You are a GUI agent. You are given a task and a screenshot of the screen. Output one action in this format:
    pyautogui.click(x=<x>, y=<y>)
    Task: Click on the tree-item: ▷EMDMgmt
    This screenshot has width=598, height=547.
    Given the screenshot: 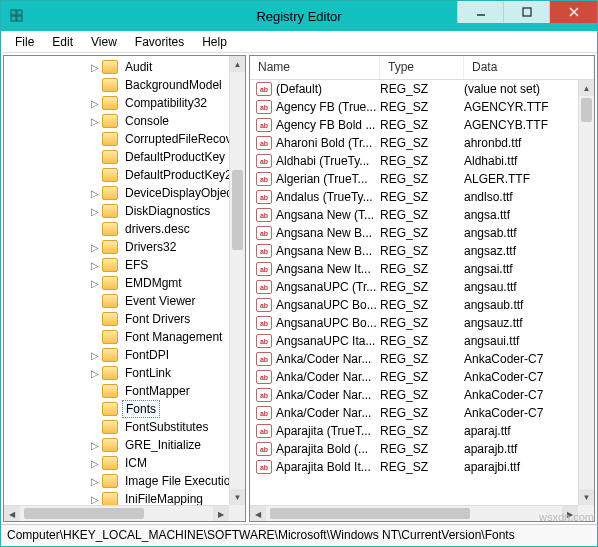 What is the action you would take?
    pyautogui.click(x=116, y=283)
    